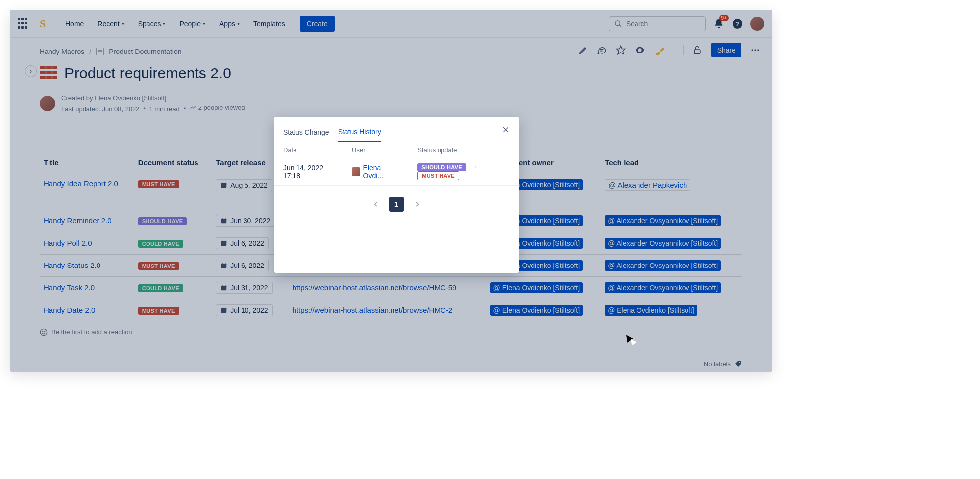  What do you see at coordinates (382, 172) in the screenshot?
I see `hist-user-link: Elena Ovdi...` at bounding box center [382, 172].